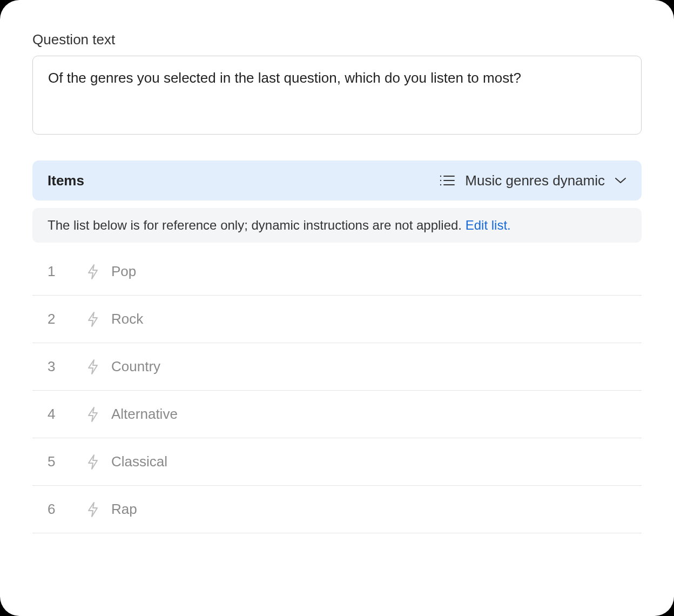 The height and width of the screenshot is (616, 674). Describe the element at coordinates (447, 180) in the screenshot. I see `list-icon` at that location.